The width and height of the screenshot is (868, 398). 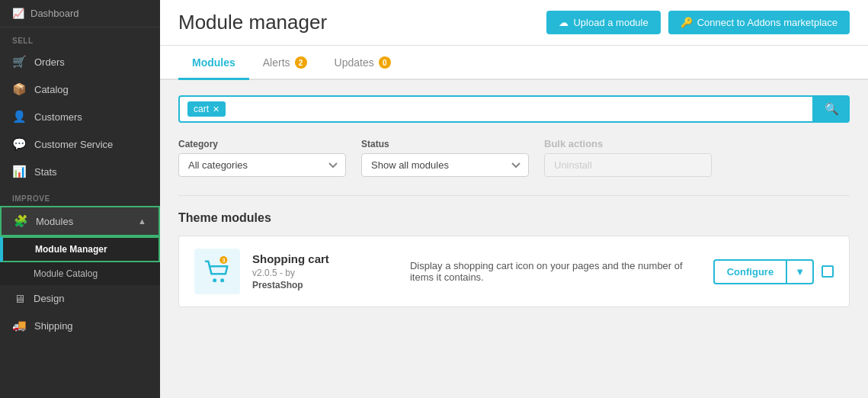 What do you see at coordinates (80, 249) in the screenshot?
I see `subitem-module-manager: Module Manager` at bounding box center [80, 249].